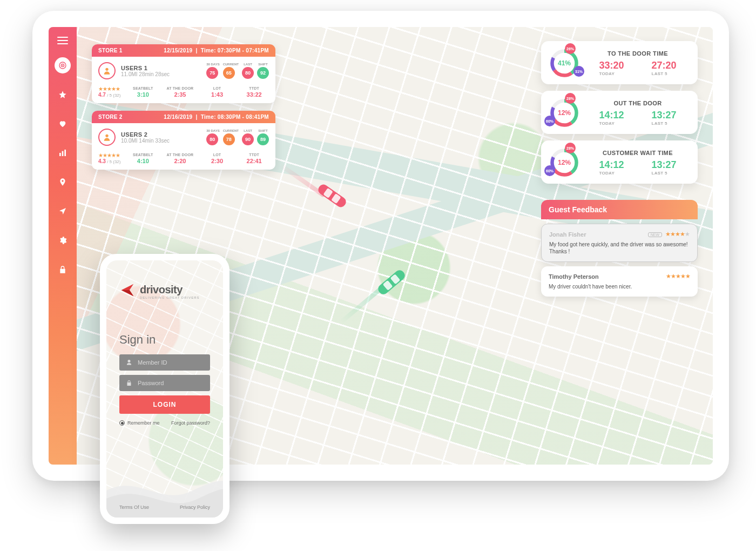  I want to click on stat-card: 41% 26% 31% TO THE DOOR TIME 33:20TODAY …, so click(619, 63).